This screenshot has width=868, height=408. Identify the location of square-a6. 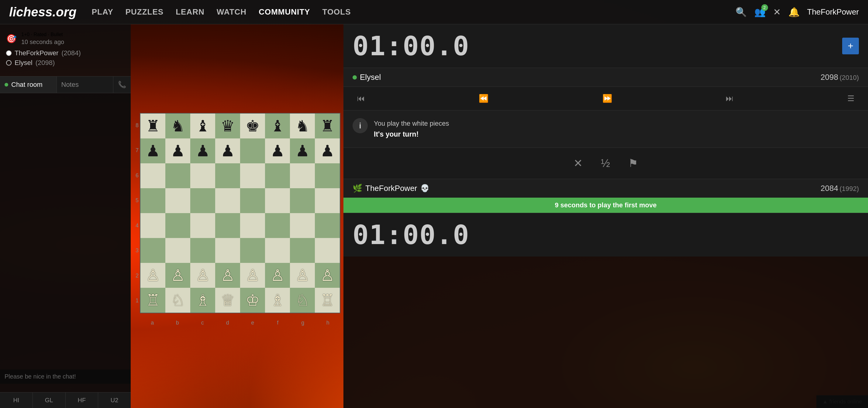
(153, 176).